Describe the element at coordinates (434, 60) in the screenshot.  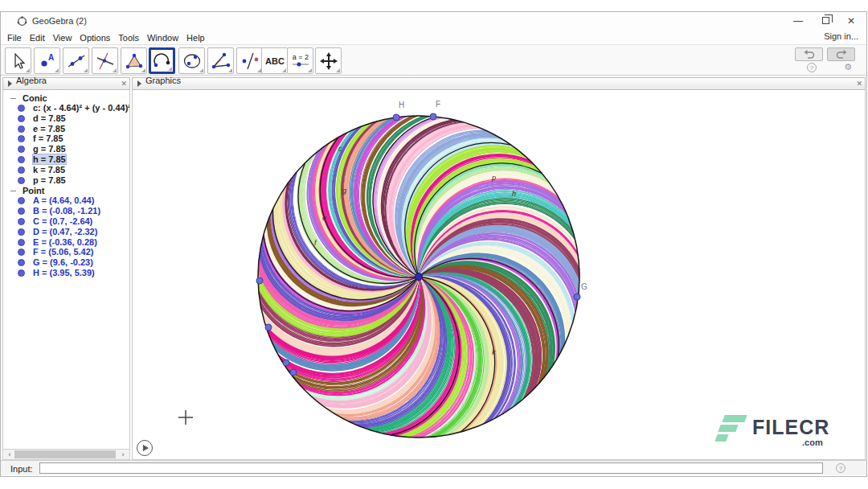
I see `toolbar: A ABC a = 2` at that location.